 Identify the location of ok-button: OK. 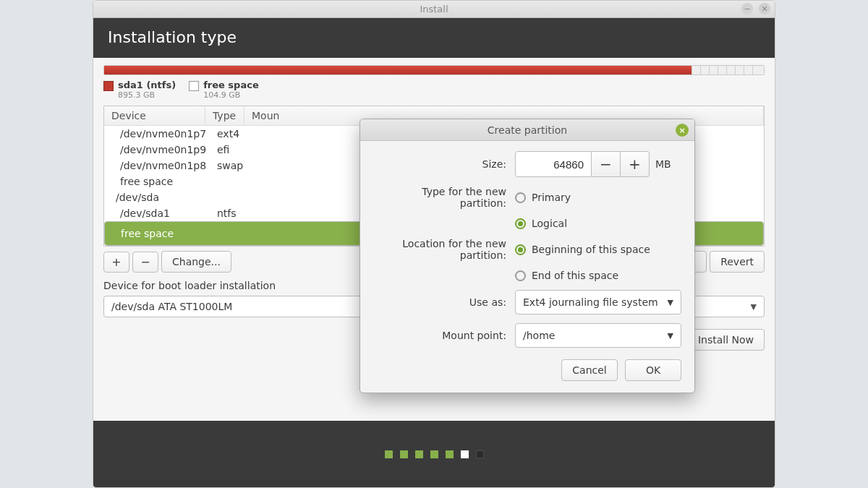
(653, 370).